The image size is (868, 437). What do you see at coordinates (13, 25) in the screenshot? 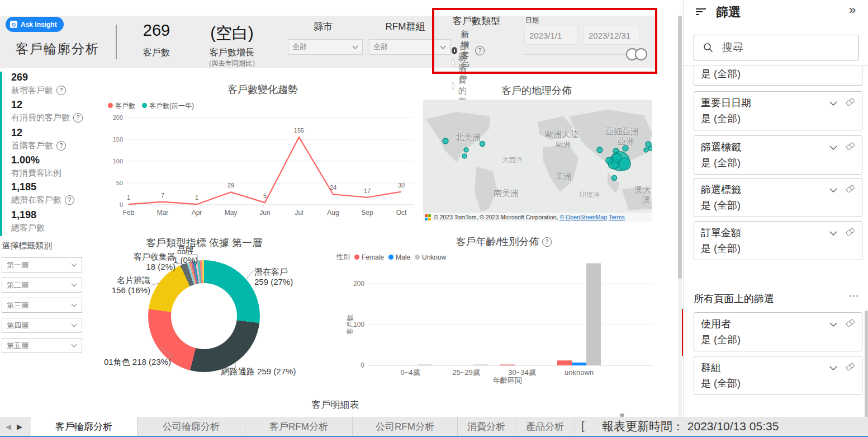
I see `chat-bubble-icon: Q` at bounding box center [13, 25].